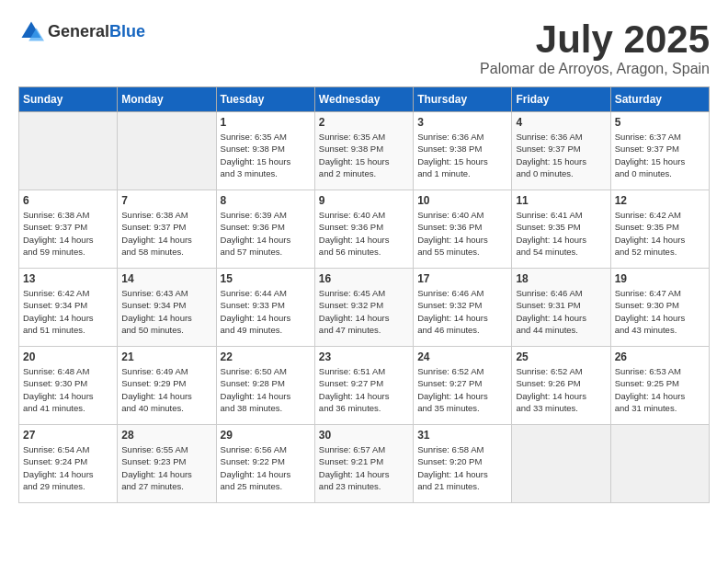 Image resolution: width=728 pixels, height=563 pixels. Describe the element at coordinates (68, 279) in the screenshot. I see `day-number: 13` at that location.